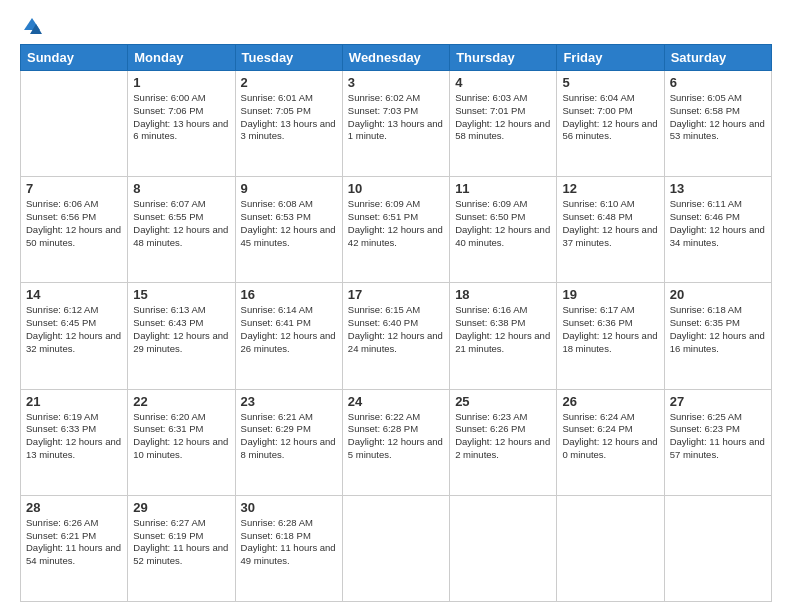  I want to click on calendar-cell: 27Sunrise: 6:25 AMSunset: 6:23 PMDayligh…, so click(718, 442).